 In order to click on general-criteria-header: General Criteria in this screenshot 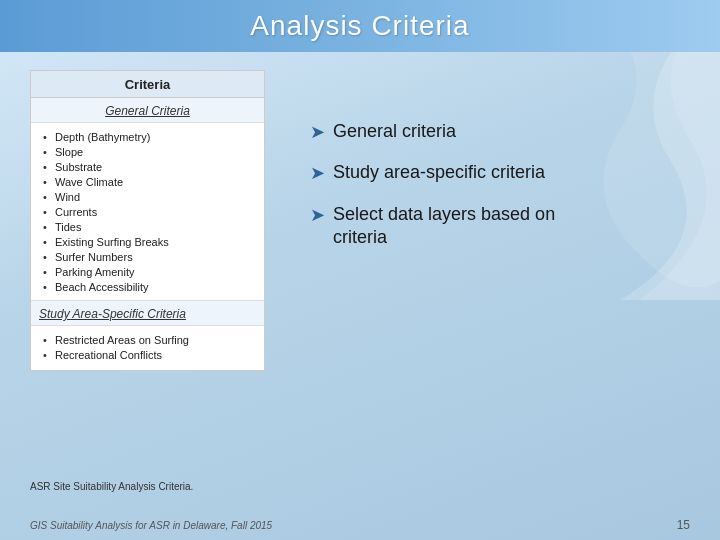, I will do `click(148, 110)`.